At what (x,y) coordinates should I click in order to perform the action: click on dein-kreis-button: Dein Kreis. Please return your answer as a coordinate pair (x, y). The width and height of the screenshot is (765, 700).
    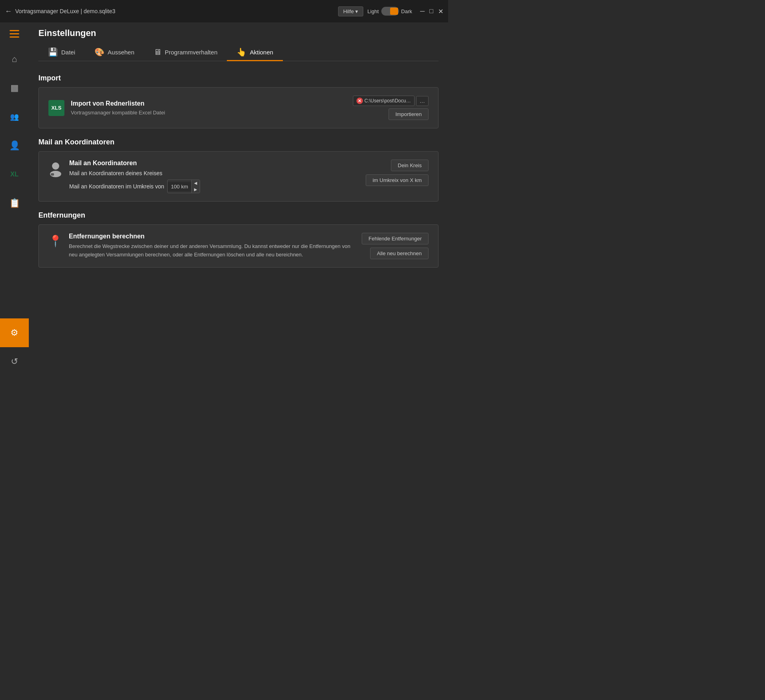
    Looking at the image, I should click on (410, 166).